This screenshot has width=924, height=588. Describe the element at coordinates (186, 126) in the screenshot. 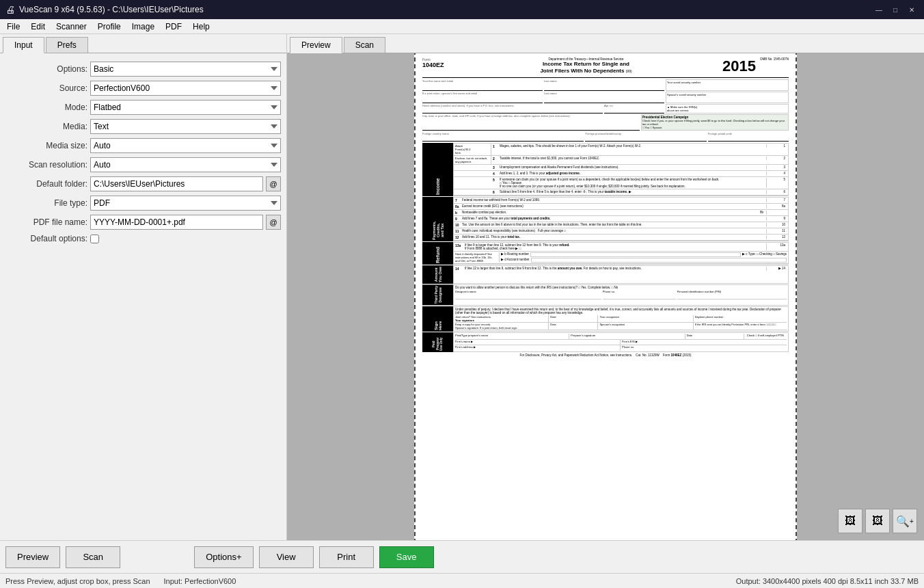

I see `media-select: Text Photo Slide Film` at that location.